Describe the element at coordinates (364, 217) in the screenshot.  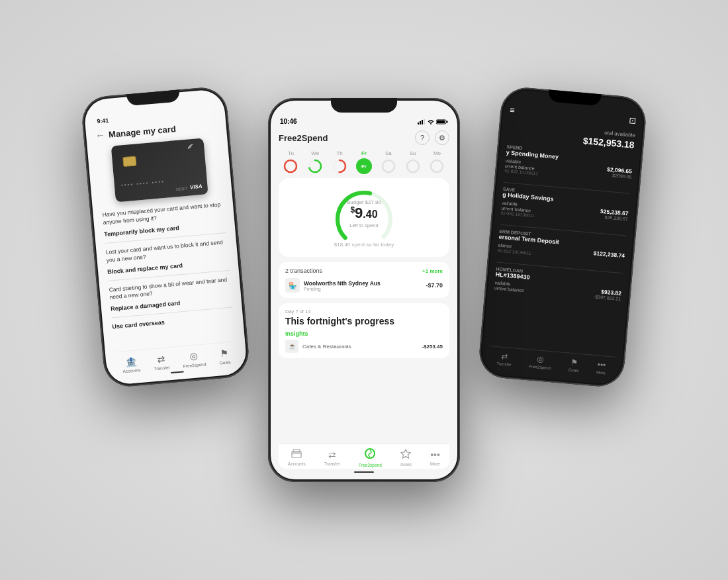
I see `budget-section: Budget $27.80 $9.40 Left to spend $18.40…` at that location.